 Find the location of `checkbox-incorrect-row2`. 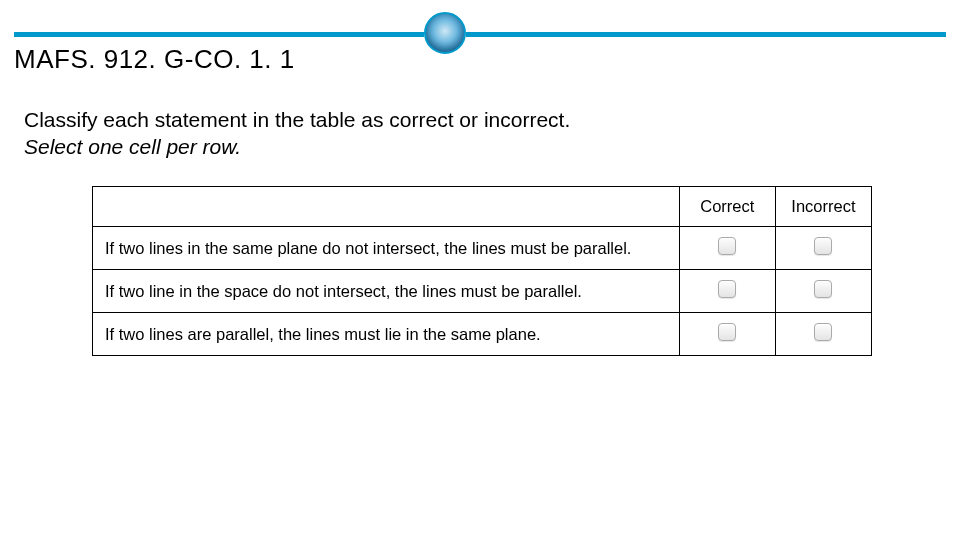

checkbox-incorrect-row2 is located at coordinates (823, 289).